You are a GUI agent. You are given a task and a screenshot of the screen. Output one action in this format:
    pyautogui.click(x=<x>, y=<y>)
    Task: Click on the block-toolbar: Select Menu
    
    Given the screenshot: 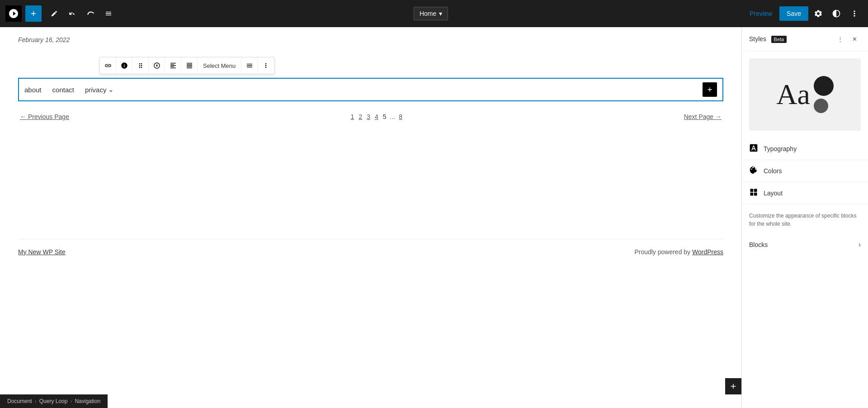 What is the action you would take?
    pyautogui.click(x=187, y=66)
    